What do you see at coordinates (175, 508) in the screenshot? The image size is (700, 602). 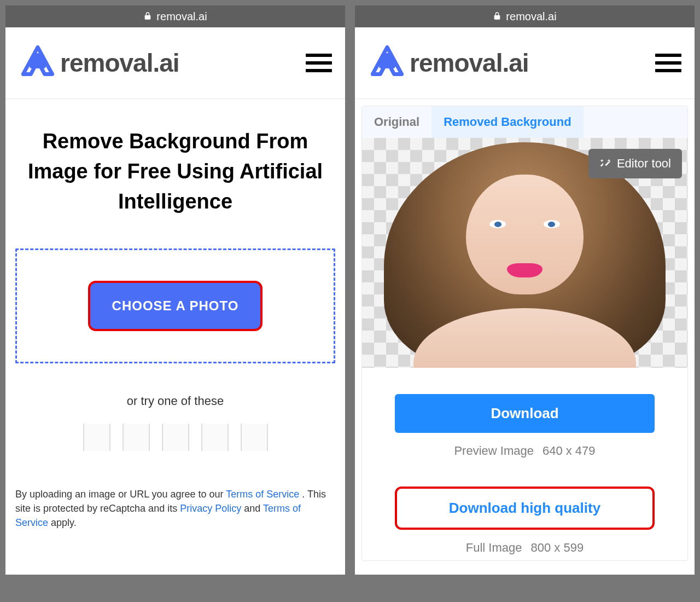 I see `legal-text: By uploading an image or URL you agree t…` at bounding box center [175, 508].